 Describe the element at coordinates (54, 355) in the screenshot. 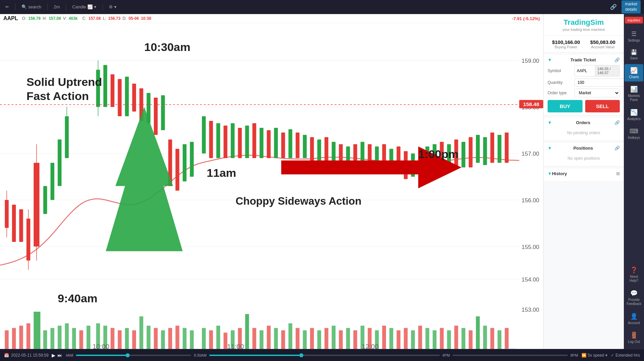

I see `play-button: ▶` at that location.